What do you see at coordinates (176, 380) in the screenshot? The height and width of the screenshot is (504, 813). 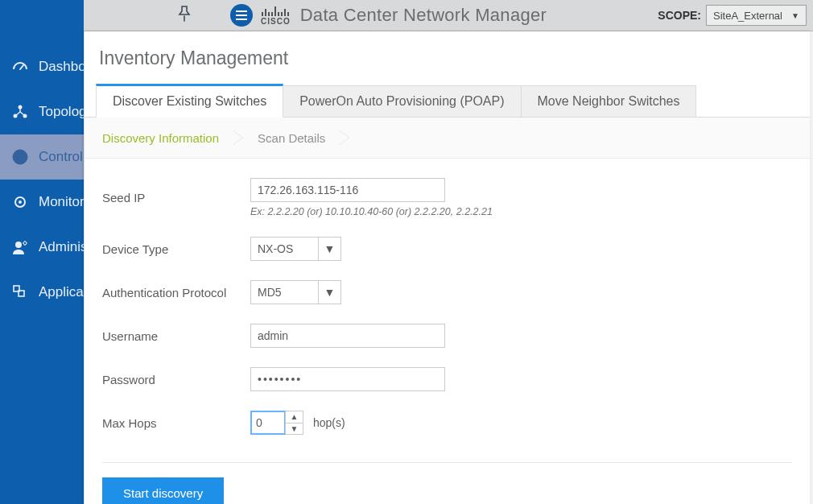 I see `password-label: Password` at bounding box center [176, 380].